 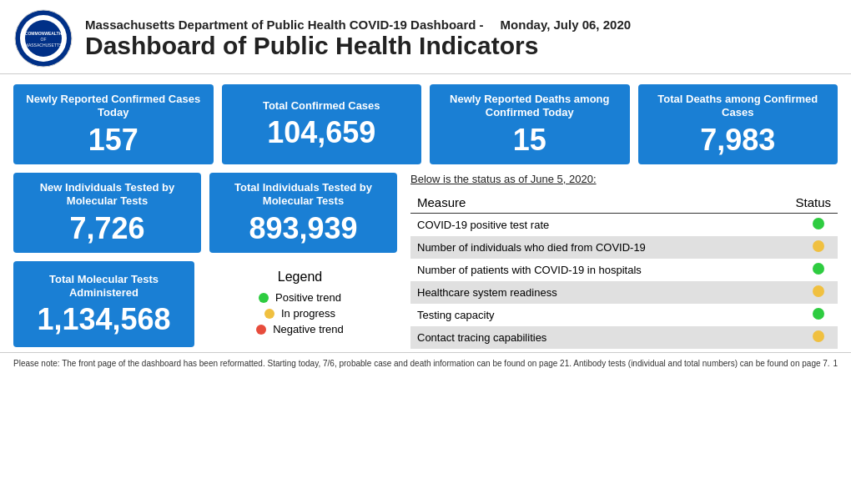 I want to click on metric-total-molecular-tests-value: 1,134,568, so click(x=103, y=320).